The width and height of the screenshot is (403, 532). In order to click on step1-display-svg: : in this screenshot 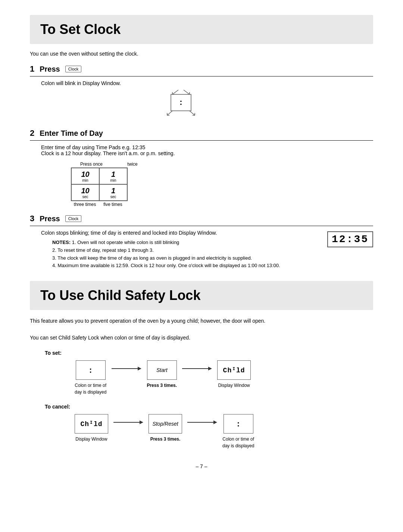, I will do `click(181, 103)`.